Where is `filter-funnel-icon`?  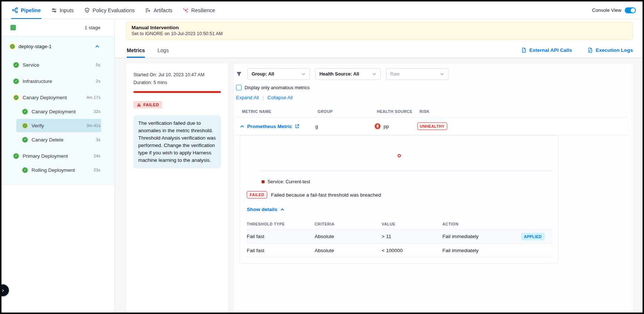
filter-funnel-icon is located at coordinates (239, 74).